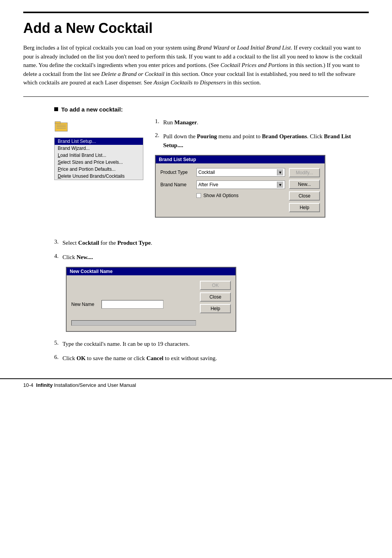 This screenshot has width=392, height=558. I want to click on step-3-num: 3., so click(57, 242).